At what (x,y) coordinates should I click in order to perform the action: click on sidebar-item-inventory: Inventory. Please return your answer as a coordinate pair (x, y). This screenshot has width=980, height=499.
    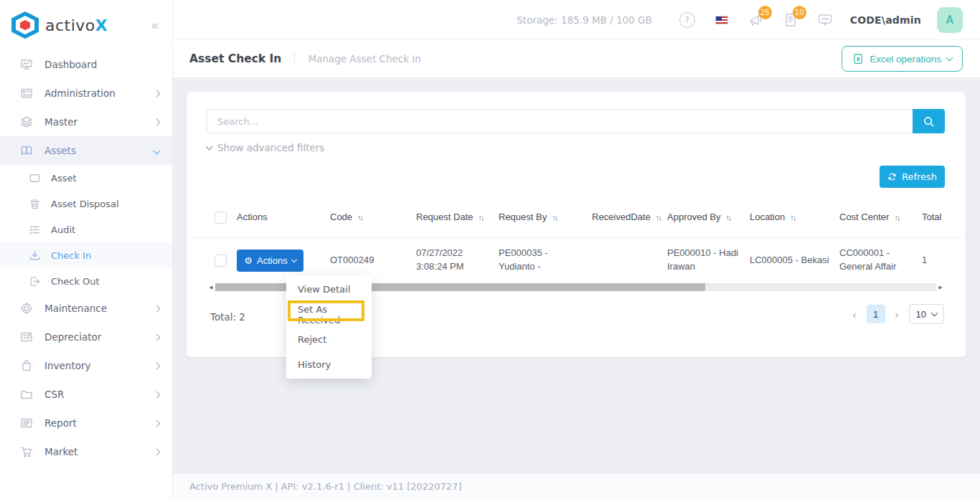
    Looking at the image, I should click on (86, 366).